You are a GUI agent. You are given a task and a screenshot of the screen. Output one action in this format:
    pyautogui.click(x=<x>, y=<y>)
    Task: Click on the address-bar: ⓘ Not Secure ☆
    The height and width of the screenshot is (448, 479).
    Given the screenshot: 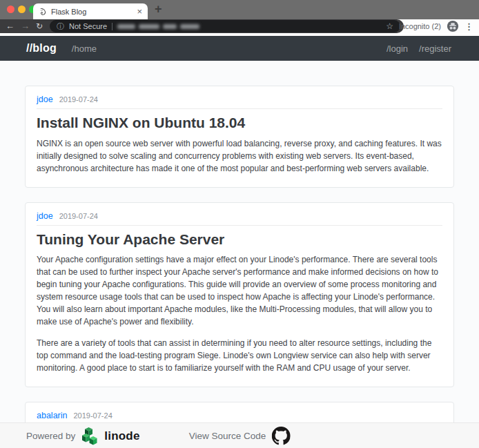 What is the action you would take?
    pyautogui.click(x=225, y=26)
    